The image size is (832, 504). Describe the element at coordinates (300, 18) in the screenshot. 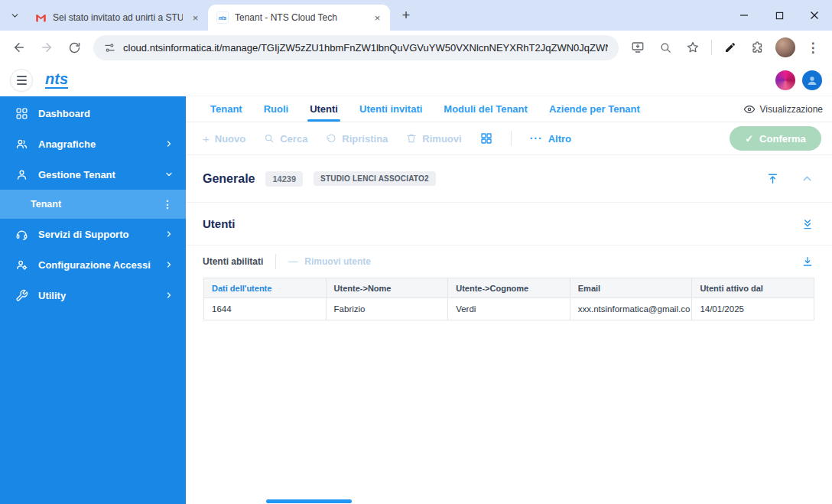

I see `tab-title: Tenant - NTS Cloud Tech` at that location.